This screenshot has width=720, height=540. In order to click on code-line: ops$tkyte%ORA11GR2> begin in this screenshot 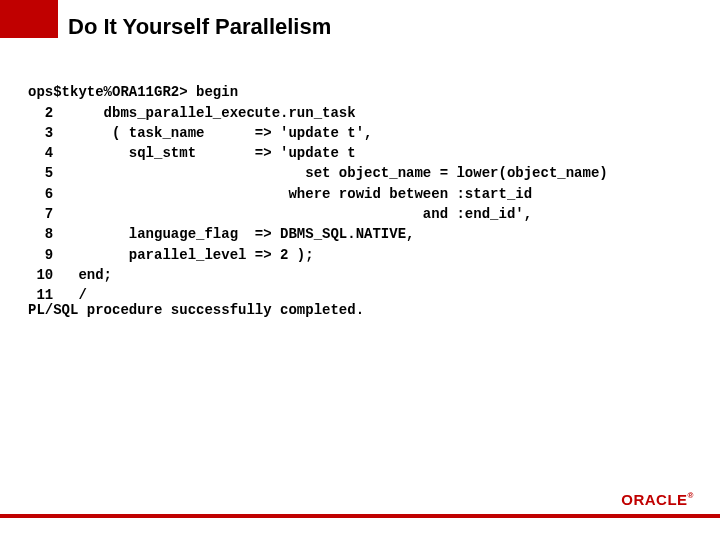, I will do `click(133, 92)`.